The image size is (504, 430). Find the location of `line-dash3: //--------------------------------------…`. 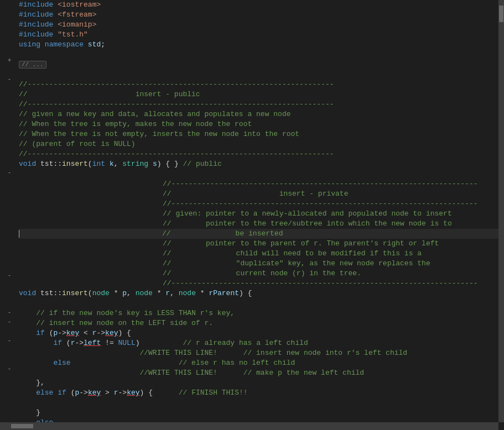

line-dash3: //--------------------------------------… is located at coordinates (261, 154).